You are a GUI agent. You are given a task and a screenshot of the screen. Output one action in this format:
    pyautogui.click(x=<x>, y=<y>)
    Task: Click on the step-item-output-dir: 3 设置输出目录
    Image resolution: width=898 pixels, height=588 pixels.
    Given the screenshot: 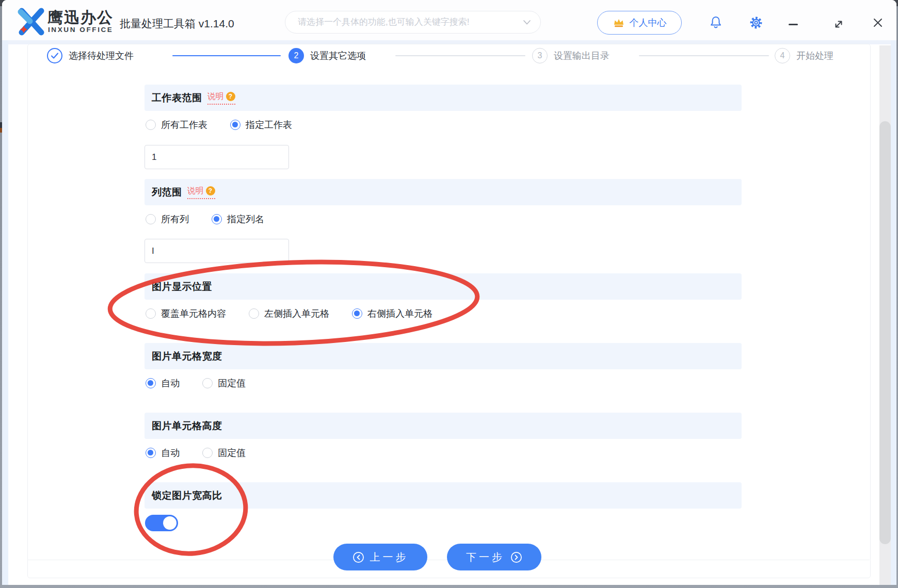 What is the action you would take?
    pyautogui.click(x=571, y=56)
    